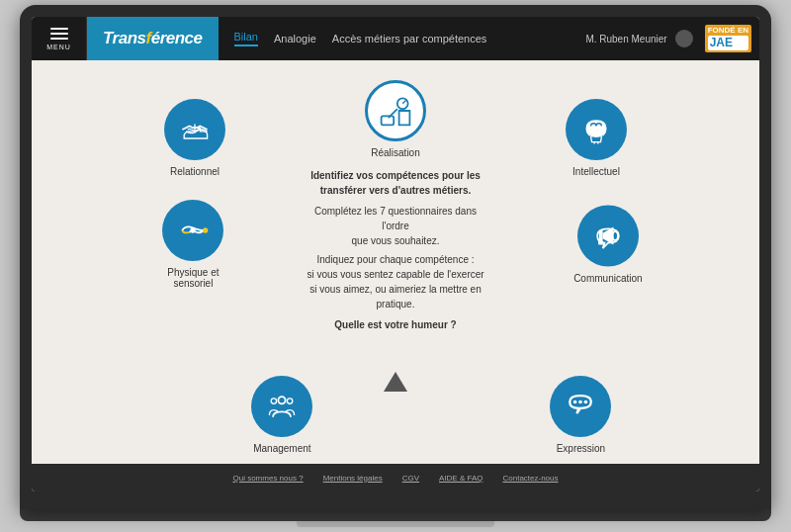  I want to click on physique-label: Physique et sensoriel, so click(193, 278).